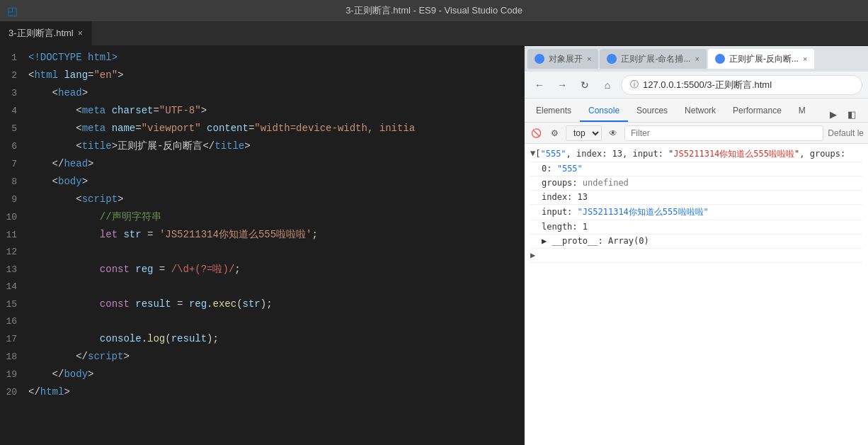 This screenshot has height=445, width=868. What do you see at coordinates (14, 375) in the screenshot?
I see `line-number: 19` at bounding box center [14, 375].